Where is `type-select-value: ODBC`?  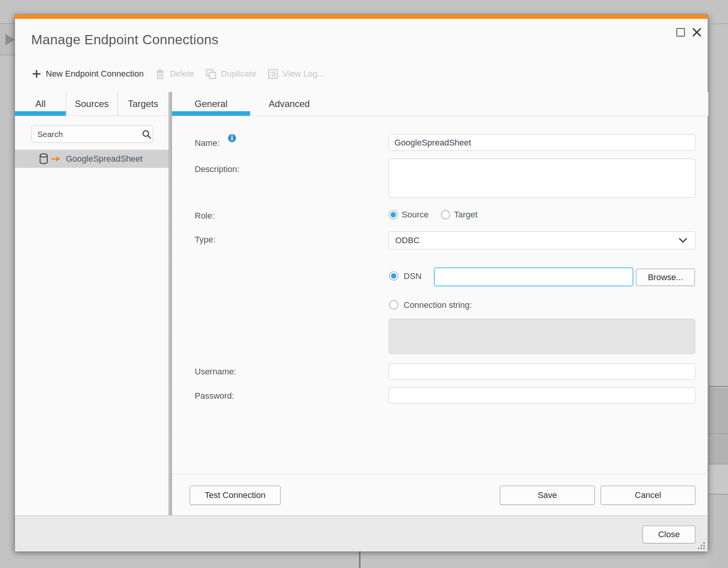 type-select-value: ODBC is located at coordinates (537, 241).